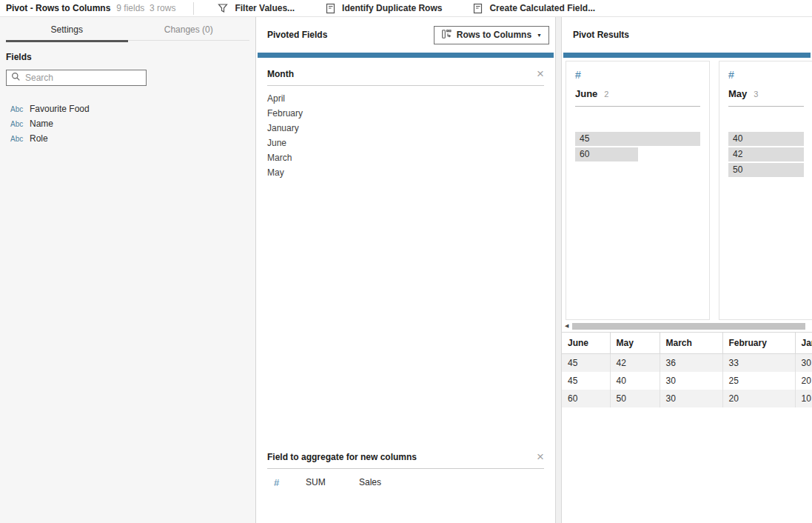 This screenshot has height=523, width=812. I want to click on column-header: May, so click(635, 344).